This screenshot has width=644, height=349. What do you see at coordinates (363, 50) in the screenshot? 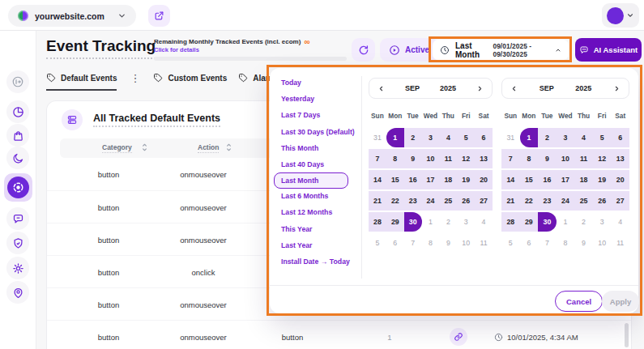
I see `refresh-button` at bounding box center [363, 50].